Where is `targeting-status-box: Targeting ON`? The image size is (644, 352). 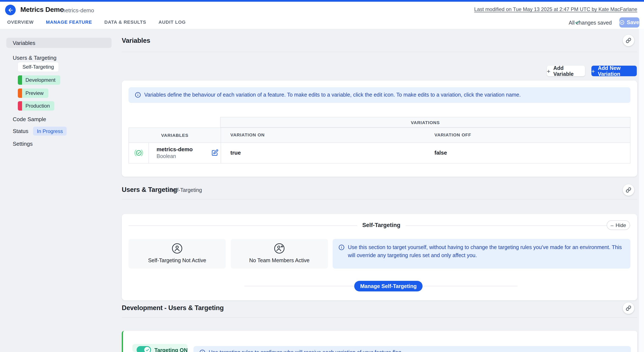 targeting-status-box: Targeting ON is located at coordinates (160, 348).